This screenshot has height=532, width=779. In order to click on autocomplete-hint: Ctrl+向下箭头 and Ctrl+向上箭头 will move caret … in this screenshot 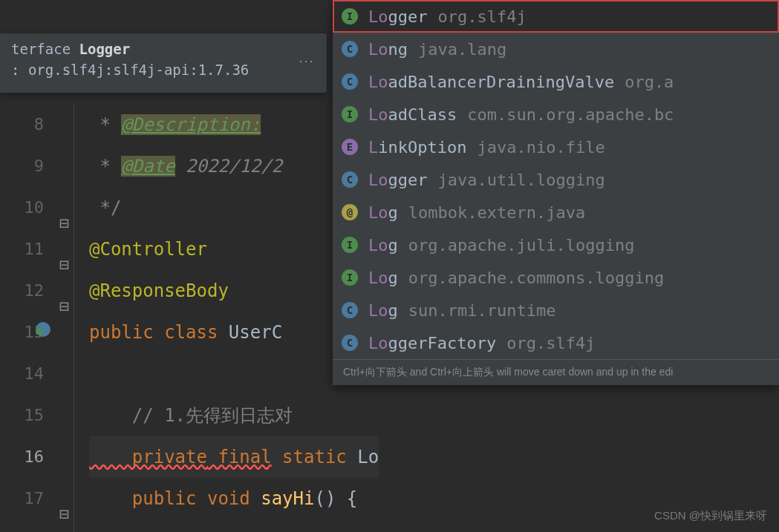, I will do `click(555, 372)`.